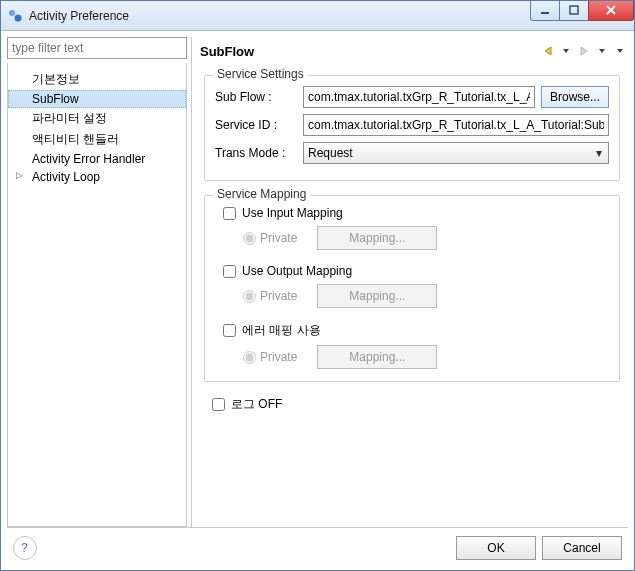 This screenshot has width=635, height=571. Describe the element at coordinates (97, 118) in the screenshot. I see `tree-item: 파라미터 설정` at that location.